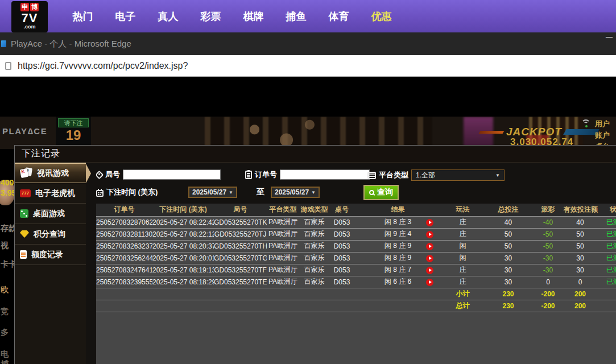 The height and width of the screenshot is (364, 616). I want to click on result-cell: 闲 8 庄 3, so click(398, 222).